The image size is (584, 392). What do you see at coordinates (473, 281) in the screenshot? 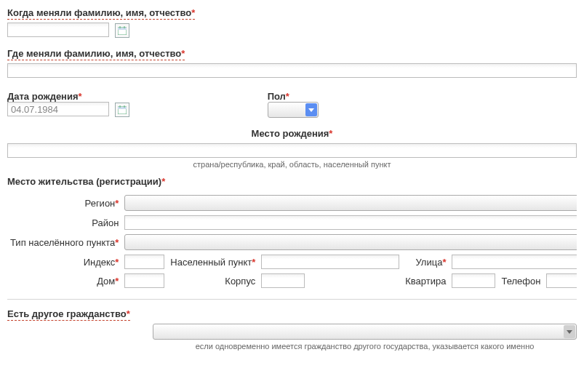
I see `flat-input` at bounding box center [473, 281].